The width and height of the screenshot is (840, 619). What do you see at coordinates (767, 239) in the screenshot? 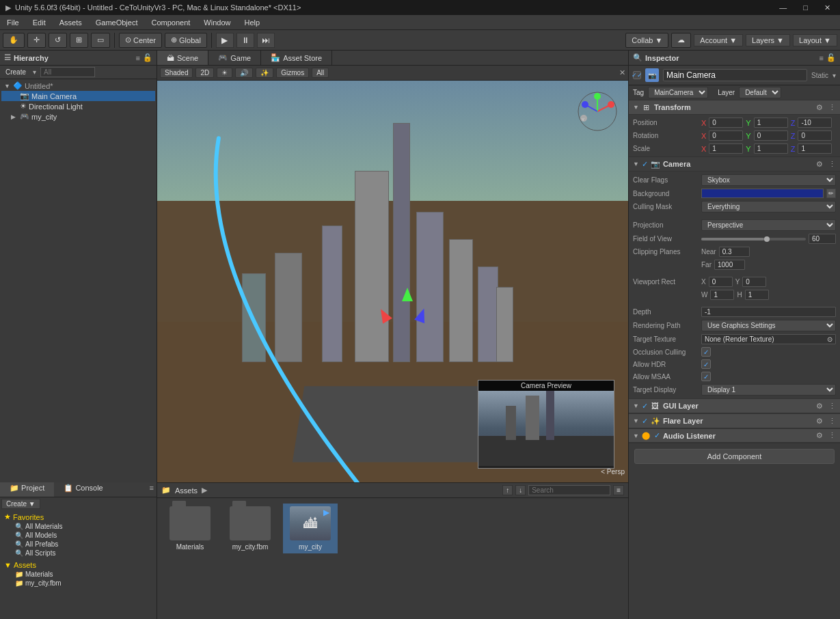
I see `fov-slider-thumb` at bounding box center [767, 239].